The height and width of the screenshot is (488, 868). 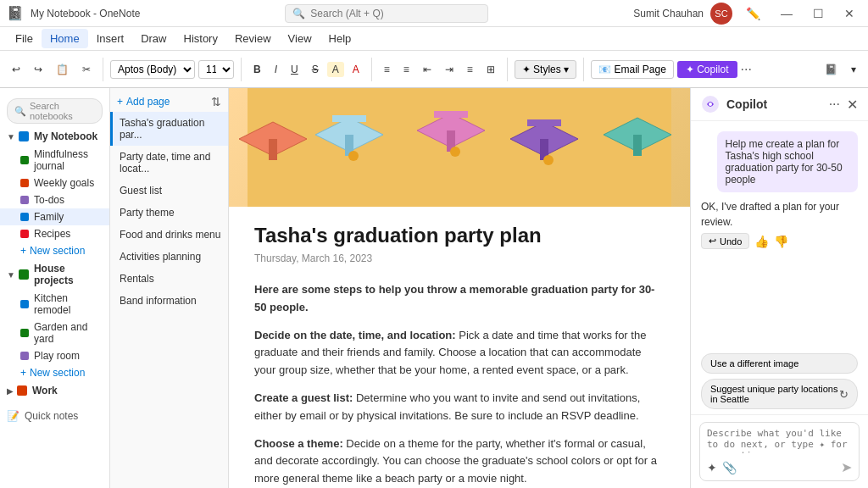 I want to click on section-kitchen: Kitchen remodel, so click(x=54, y=304).